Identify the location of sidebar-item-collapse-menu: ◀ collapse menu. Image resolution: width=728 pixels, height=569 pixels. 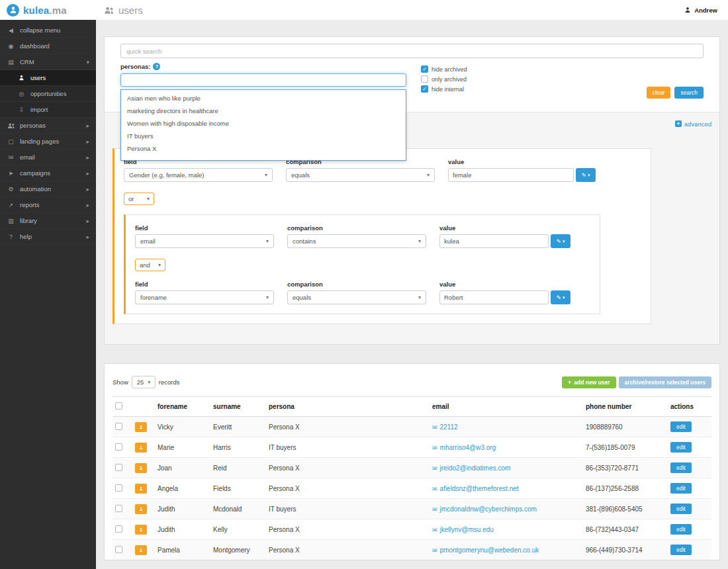
(48, 30).